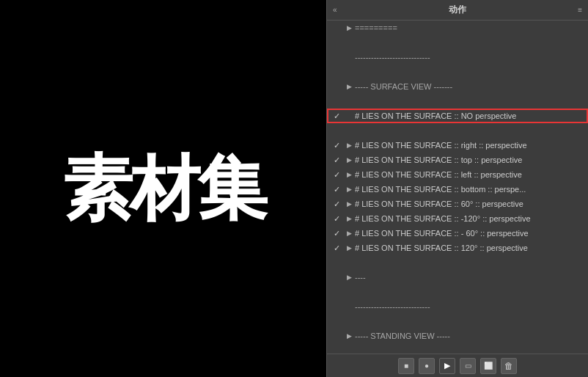  What do you see at coordinates (488, 365) in the screenshot?
I see `new-icon: ⬜` at bounding box center [488, 365].